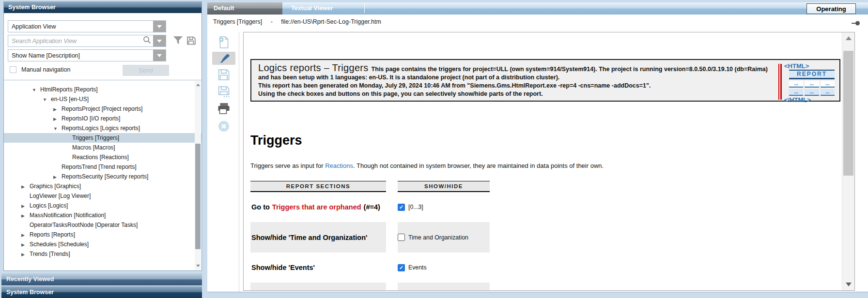 This screenshot has width=868, height=298. I want to click on tree-item: ▶Trends [Trends], so click(103, 254).